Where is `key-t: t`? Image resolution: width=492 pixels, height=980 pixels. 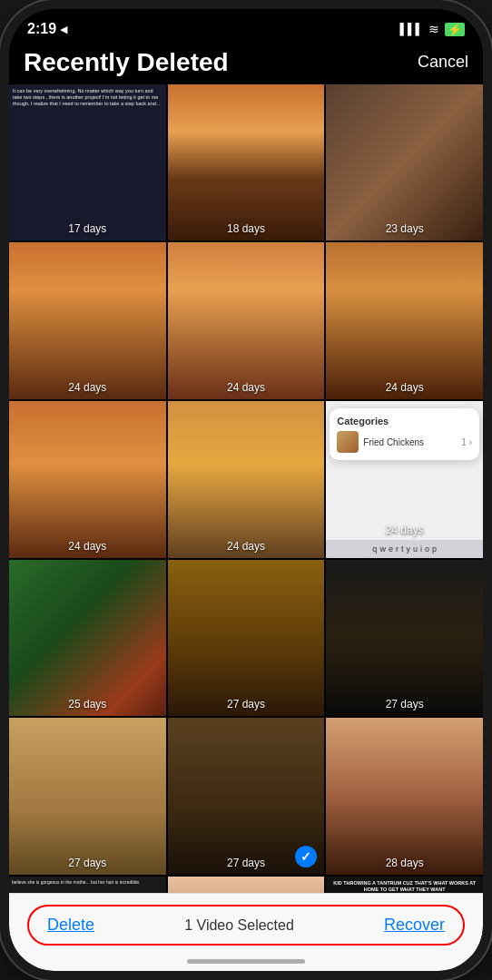 key-t: t is located at coordinates (403, 549).